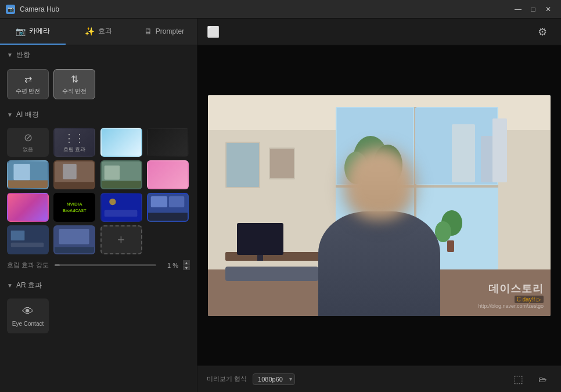 This screenshot has height=392, width=561. Describe the element at coordinates (542, 32) in the screenshot. I see `settings-button: ⚙` at that location.